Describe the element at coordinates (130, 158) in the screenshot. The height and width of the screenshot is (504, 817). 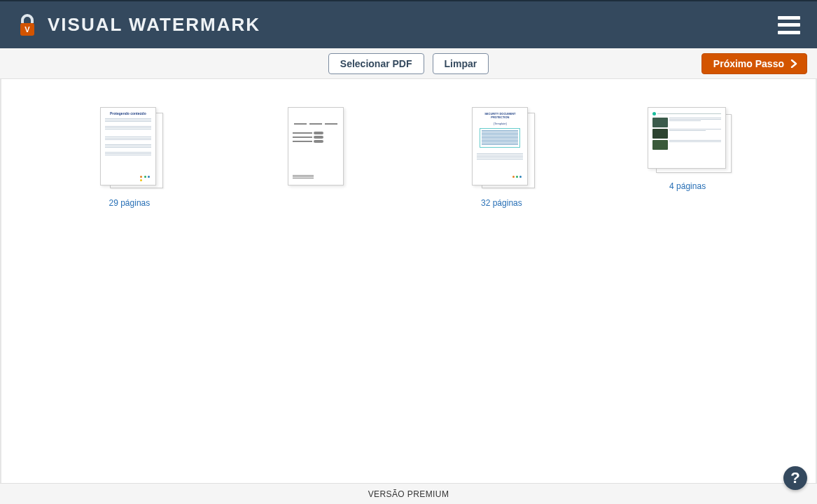
I see `document-item: Protegendo conteúdo 29 páginas` at that location.